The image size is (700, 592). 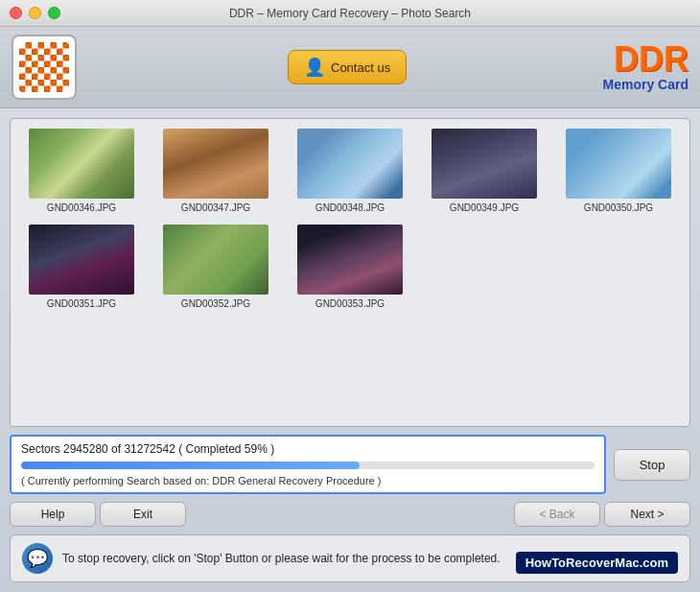 What do you see at coordinates (350, 13) in the screenshot?
I see `window-title: DDR – Memory Card Recovery – Photo Searc…` at bounding box center [350, 13].